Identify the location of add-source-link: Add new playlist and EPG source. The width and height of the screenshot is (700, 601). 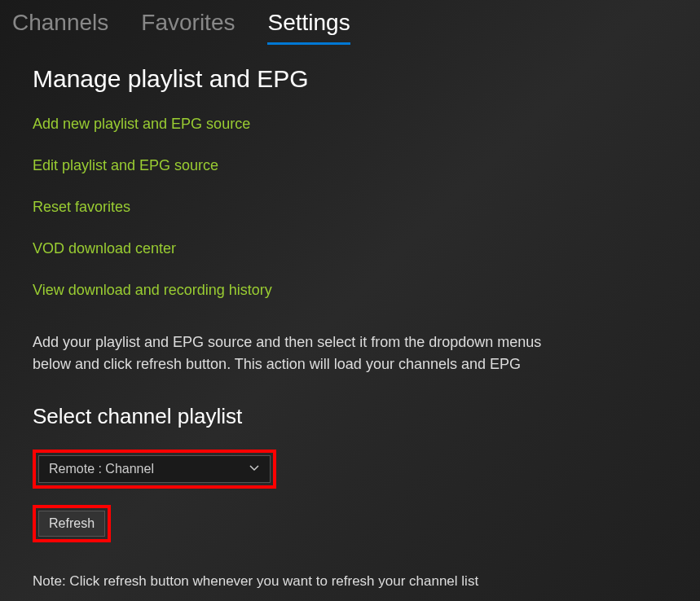
(350, 124).